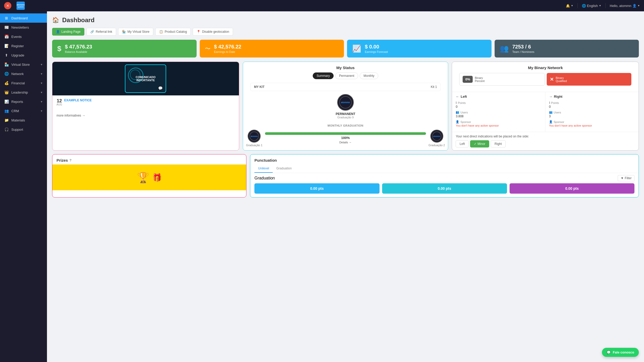 The height and width of the screenshot is (362, 644). Describe the element at coordinates (444, 159) in the screenshot. I see `punctuation-title: Punctuation` at that location.